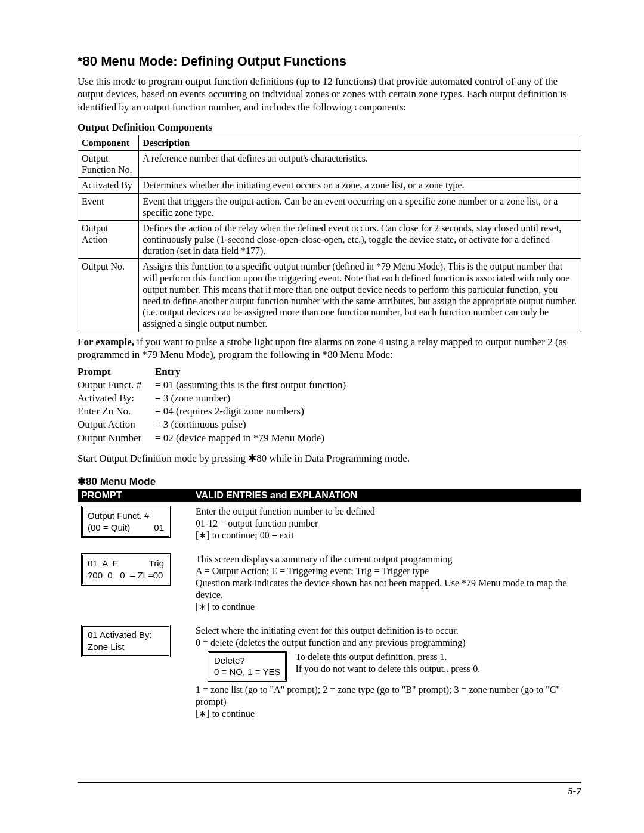 The height and width of the screenshot is (833, 644). I want to click on example-text: if you want to pulse a strobe light upon…, so click(322, 348).